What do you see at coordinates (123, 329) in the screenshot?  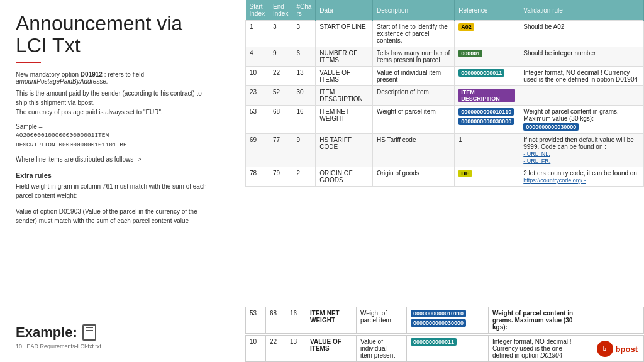 I see `example-title: Example:` at bounding box center [123, 329].